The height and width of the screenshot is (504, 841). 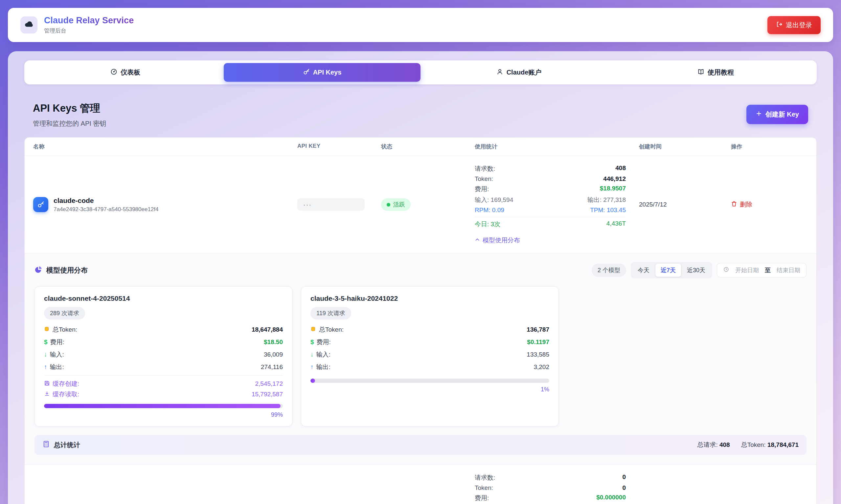 I want to click on app-logo, so click(x=29, y=25).